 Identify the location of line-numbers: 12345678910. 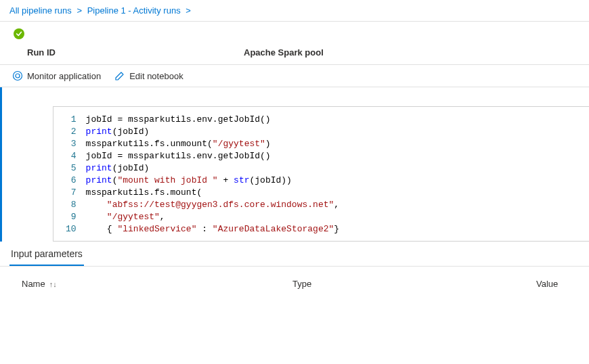
(70, 175).